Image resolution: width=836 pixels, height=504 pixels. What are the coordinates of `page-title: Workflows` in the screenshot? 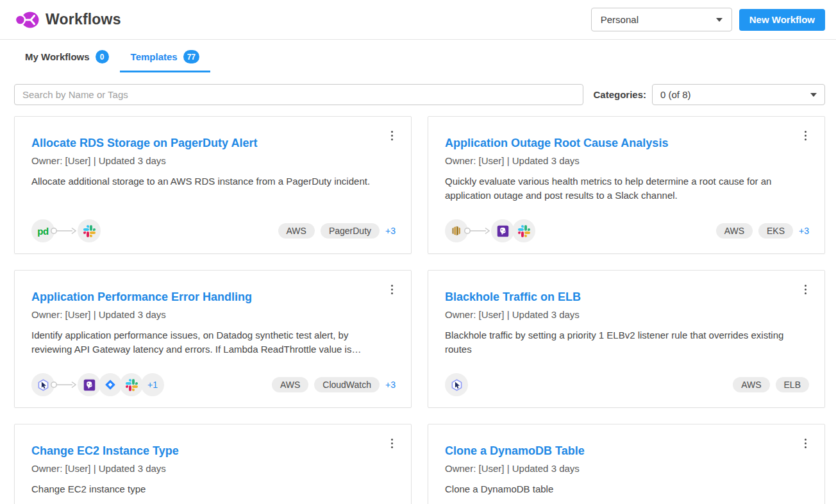 It's located at (83, 19).